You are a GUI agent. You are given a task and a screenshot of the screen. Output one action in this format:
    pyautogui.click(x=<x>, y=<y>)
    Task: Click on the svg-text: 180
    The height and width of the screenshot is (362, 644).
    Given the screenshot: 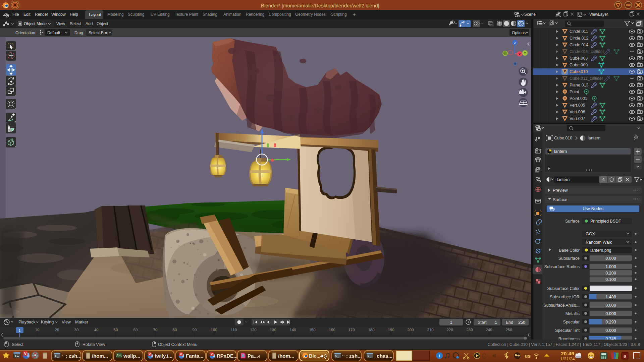 What is the action you would take?
    pyautogui.click(x=371, y=330)
    